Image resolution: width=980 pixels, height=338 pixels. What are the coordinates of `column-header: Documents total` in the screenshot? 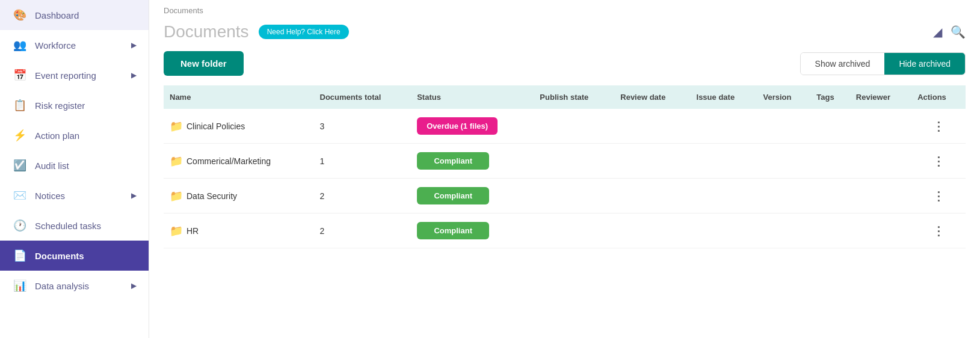 It's located at (363, 97).